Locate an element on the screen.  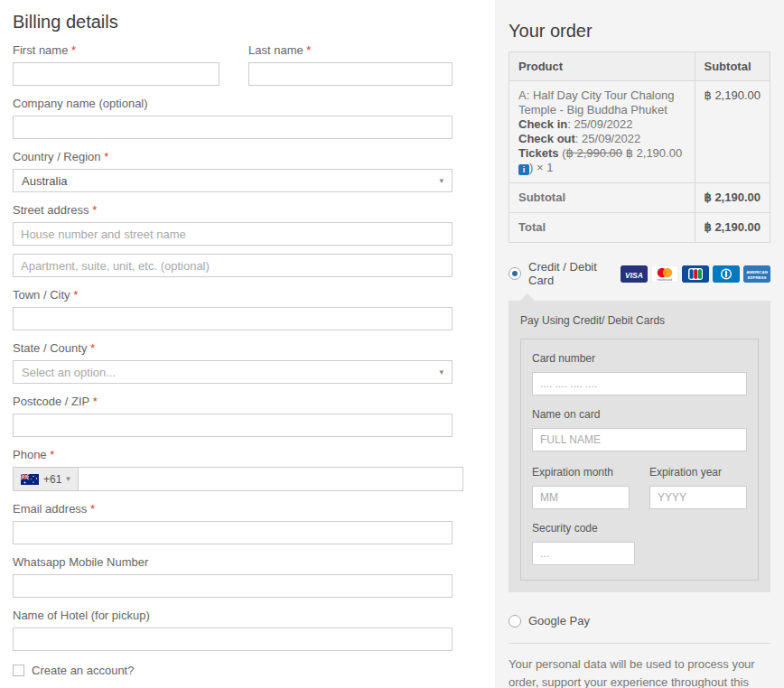
product-column-header: Product is located at coordinates (602, 67).